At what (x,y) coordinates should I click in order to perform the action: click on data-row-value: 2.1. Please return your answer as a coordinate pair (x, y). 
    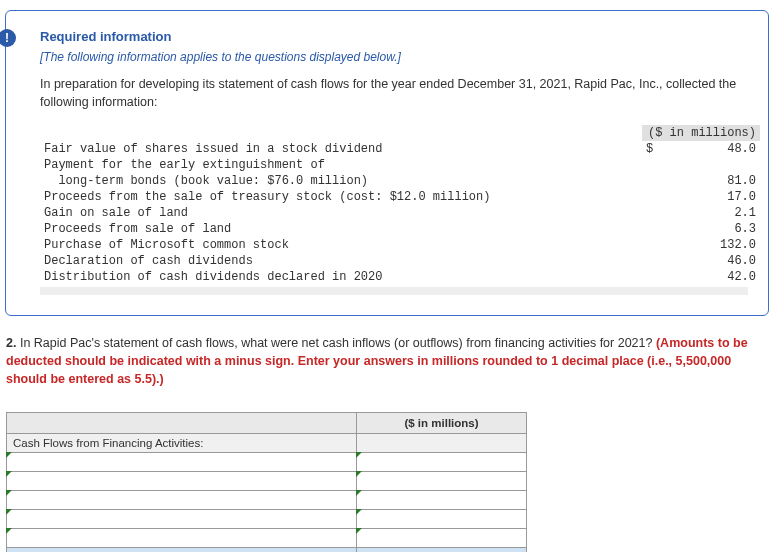
    Looking at the image, I should click on (710, 213).